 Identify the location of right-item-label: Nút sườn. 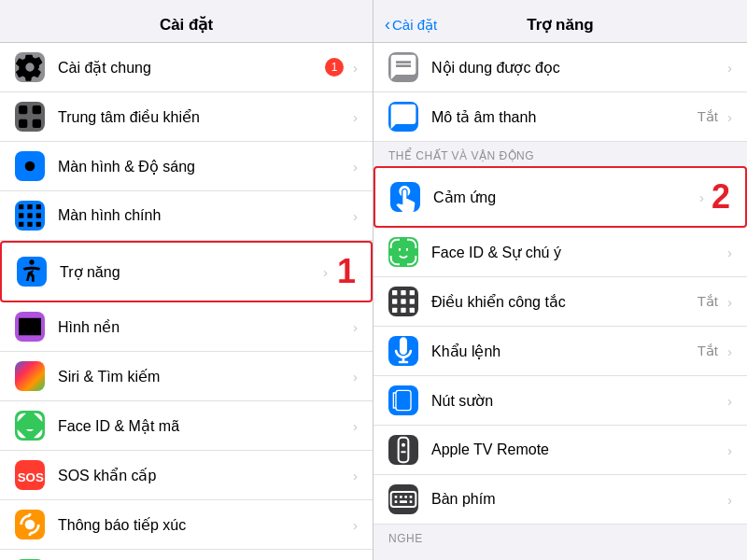
(577, 401).